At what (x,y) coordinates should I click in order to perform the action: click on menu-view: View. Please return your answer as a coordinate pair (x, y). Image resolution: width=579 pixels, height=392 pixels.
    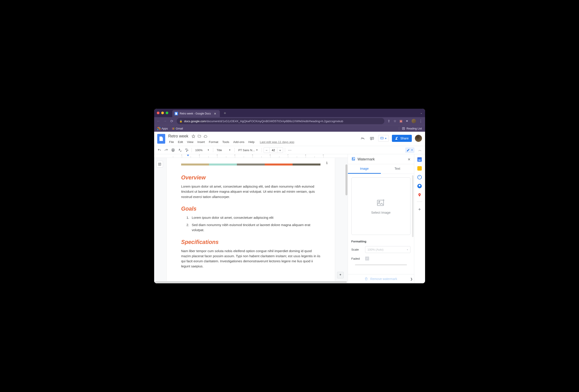
    Looking at the image, I should click on (190, 142).